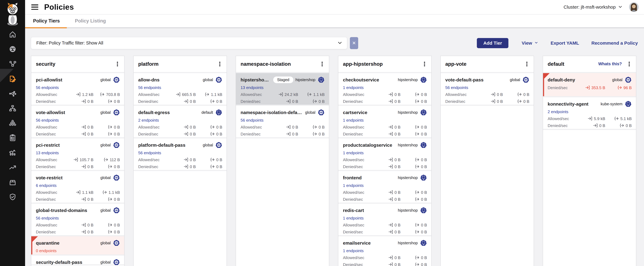 The width and height of the screenshot is (644, 266). I want to click on add-tier-button: Add Tier, so click(492, 43).